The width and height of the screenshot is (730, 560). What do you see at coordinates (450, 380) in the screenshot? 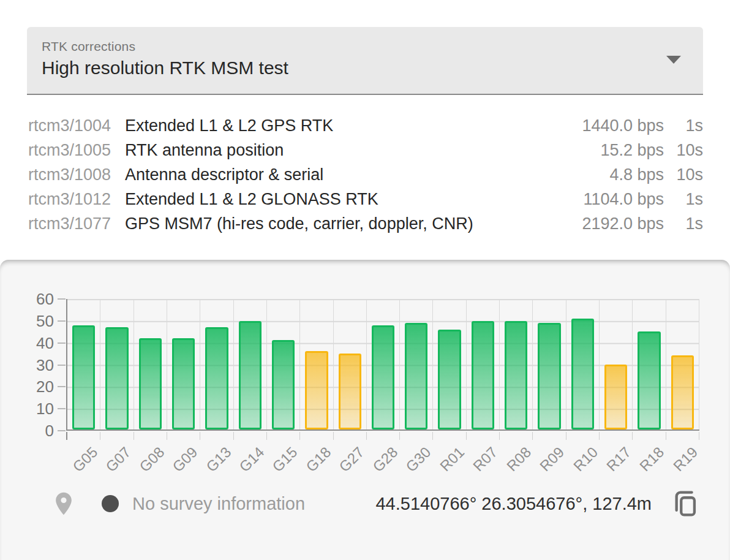
I see `chart-bar-R01` at bounding box center [450, 380].